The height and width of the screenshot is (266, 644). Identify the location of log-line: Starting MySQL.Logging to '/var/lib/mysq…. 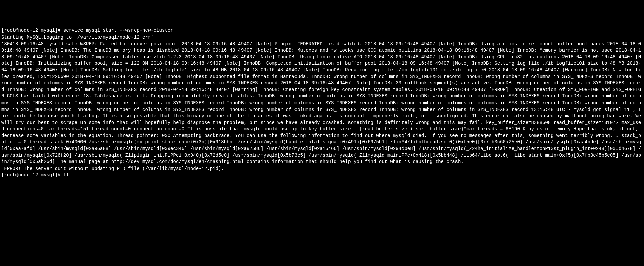
(322, 38).